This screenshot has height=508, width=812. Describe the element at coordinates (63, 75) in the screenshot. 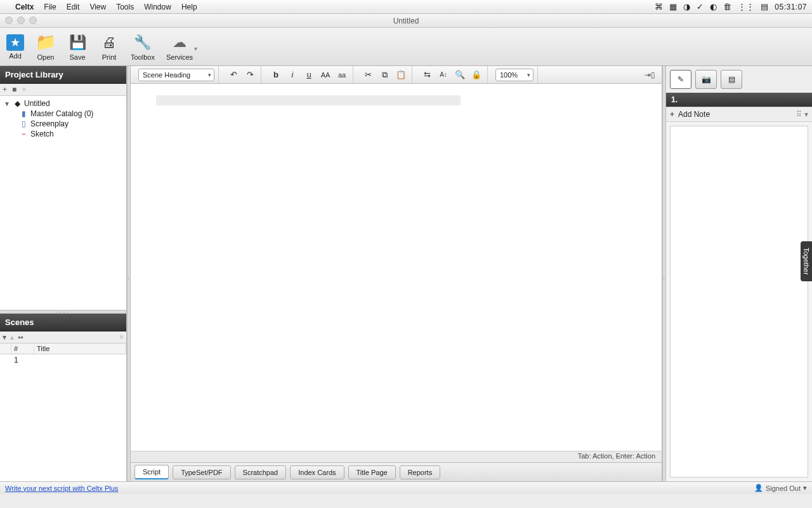

I see `project-library-header: Project Library` at that location.